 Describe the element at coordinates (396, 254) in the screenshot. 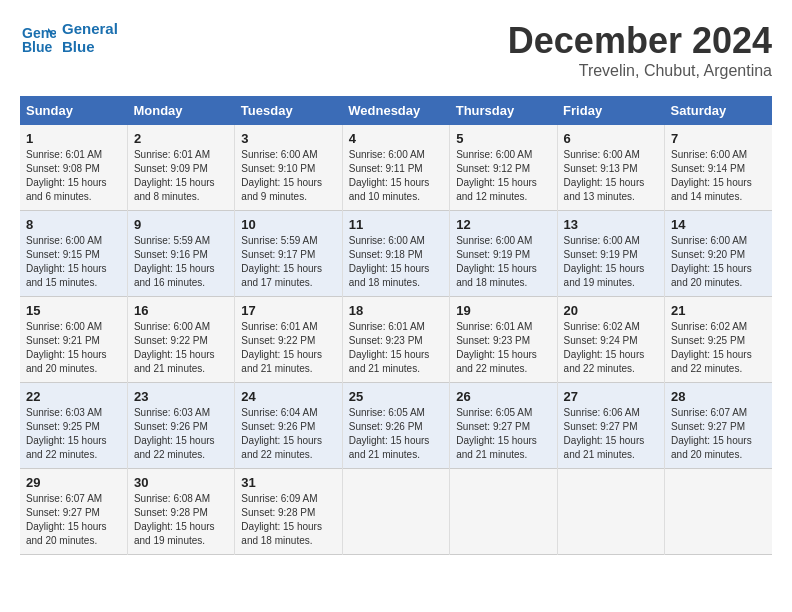

I see `calendar-cell: 11Sunrise: 6:00 AMSunset: 9:18 PMDayligh…` at that location.